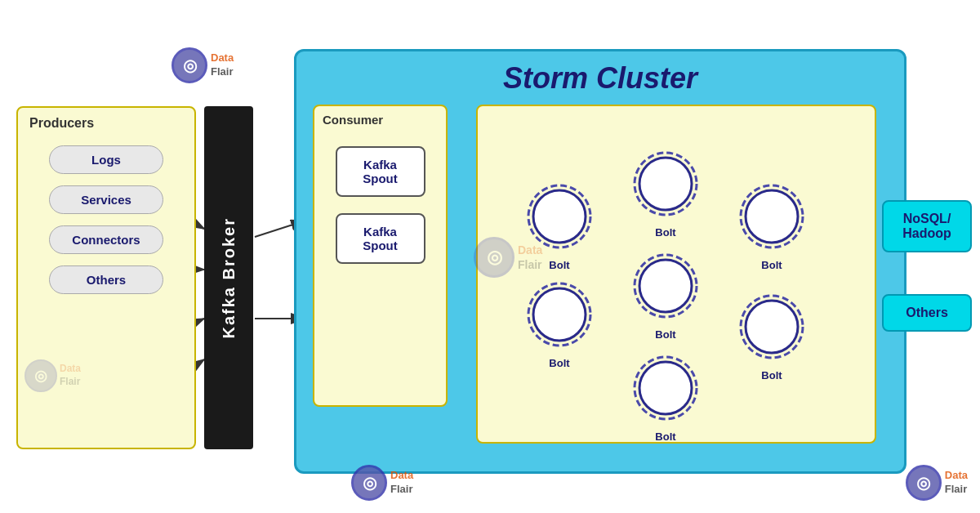 This screenshot has width=980, height=513. I want to click on dataflair-logo-top: ◎, so click(189, 65).